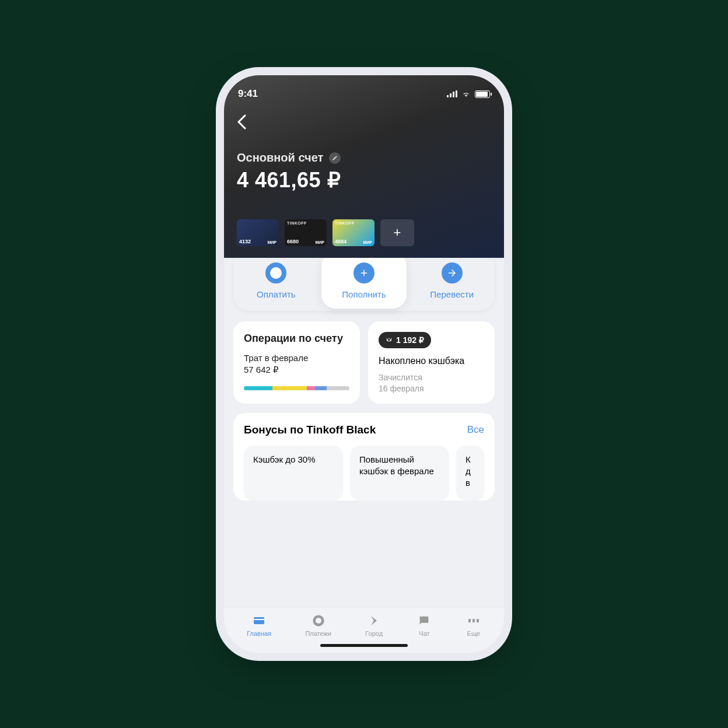 The height and width of the screenshot is (728, 728). Describe the element at coordinates (245, 242) in the screenshot. I see `card-last4: 4132` at that location.